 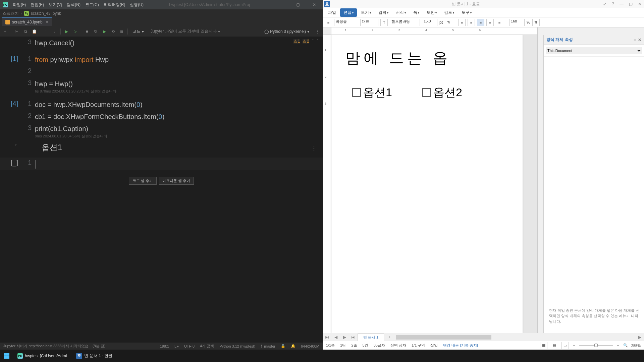 I want to click on output-more-icon: ⋮, so click(x=314, y=148).